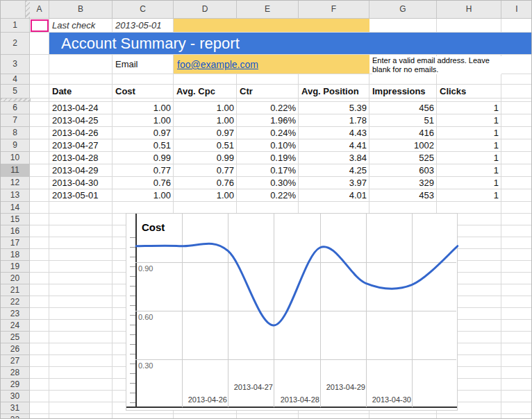 The image size is (532, 419). I want to click on value-cell: 329, so click(403, 183).